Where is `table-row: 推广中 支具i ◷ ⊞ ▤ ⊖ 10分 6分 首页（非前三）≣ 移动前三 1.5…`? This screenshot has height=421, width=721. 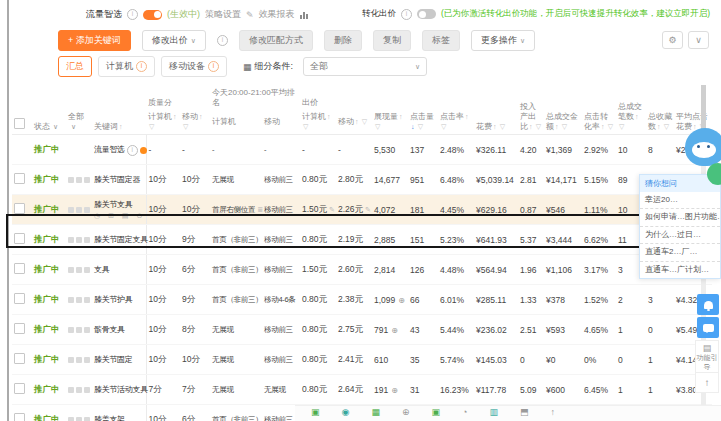 table-row: 推广中 支具i ◷ ⊞ ▤ ⊖ 10分 6分 首页（非前三）≣ 移动前三 1.5… is located at coordinates (362, 270).